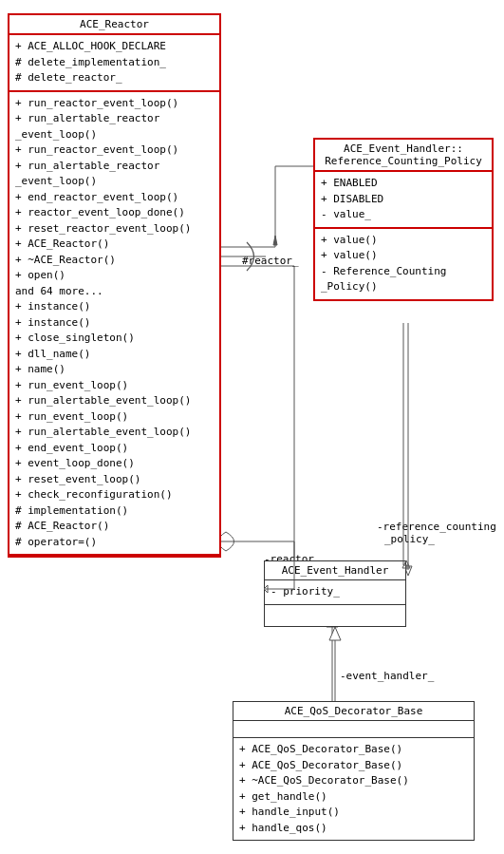 The height and width of the screenshot is (854, 504). Describe the element at coordinates (114, 338) in the screenshot. I see `ace-reactor-line: + close_singleton()` at that location.